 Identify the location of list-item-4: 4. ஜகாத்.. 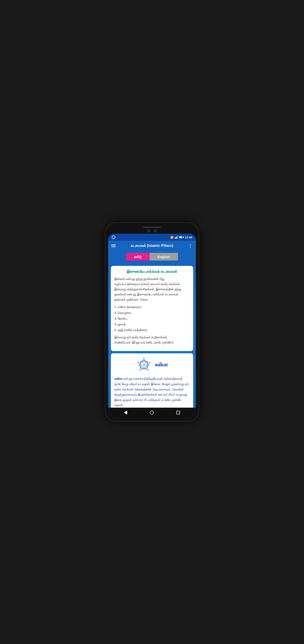
(152, 324).